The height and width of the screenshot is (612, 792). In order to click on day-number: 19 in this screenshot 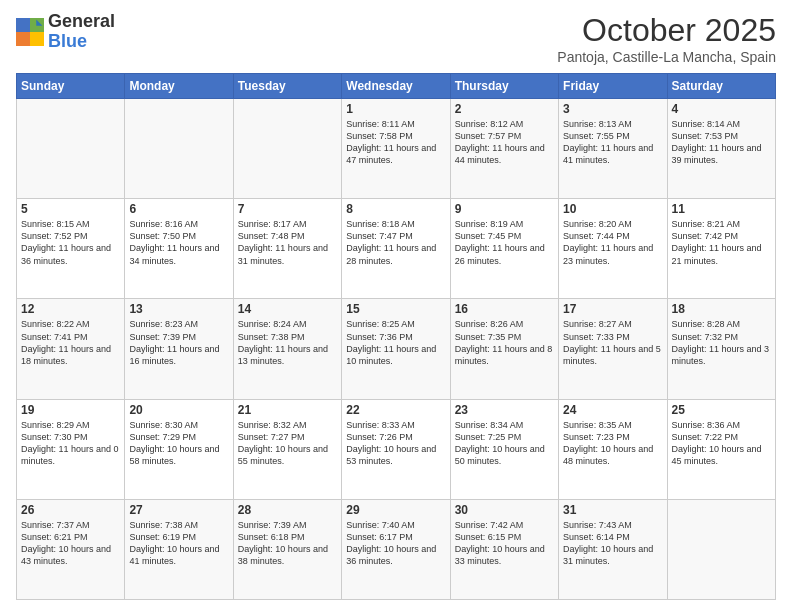, I will do `click(70, 410)`.